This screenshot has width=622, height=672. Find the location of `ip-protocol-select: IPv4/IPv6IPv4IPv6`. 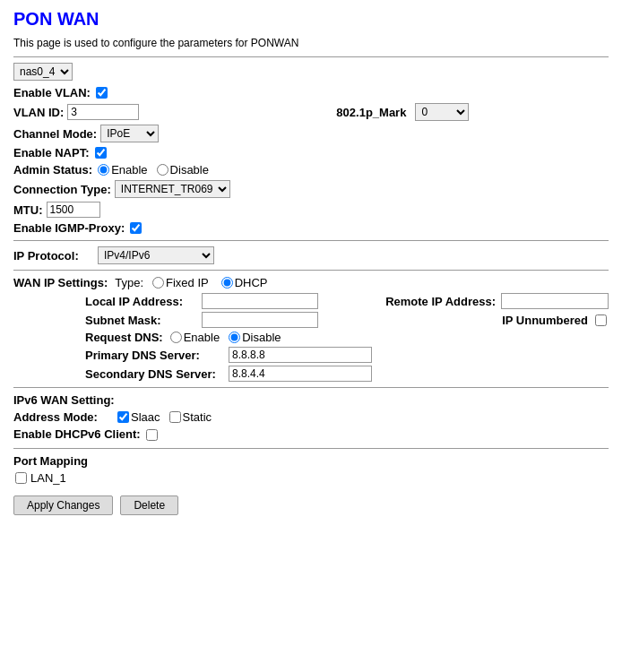

ip-protocol-select: IPv4/IPv6IPv4IPv6 is located at coordinates (156, 255).